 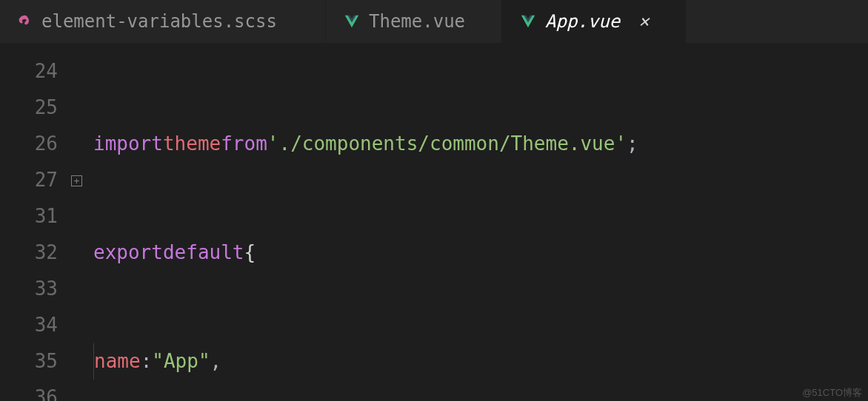 I want to click on sass-icon, so click(x=25, y=21).